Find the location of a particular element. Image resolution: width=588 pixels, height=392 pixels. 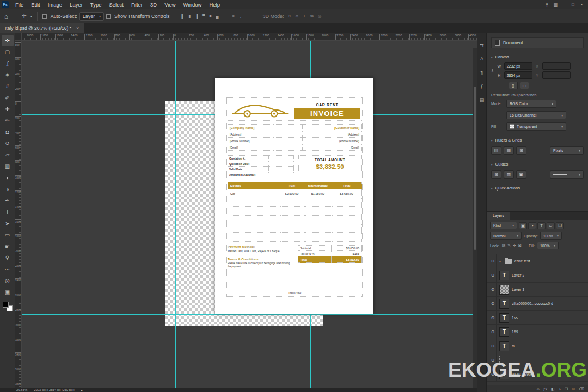

portrait-orientation-button: ▯ is located at coordinates (513, 85).